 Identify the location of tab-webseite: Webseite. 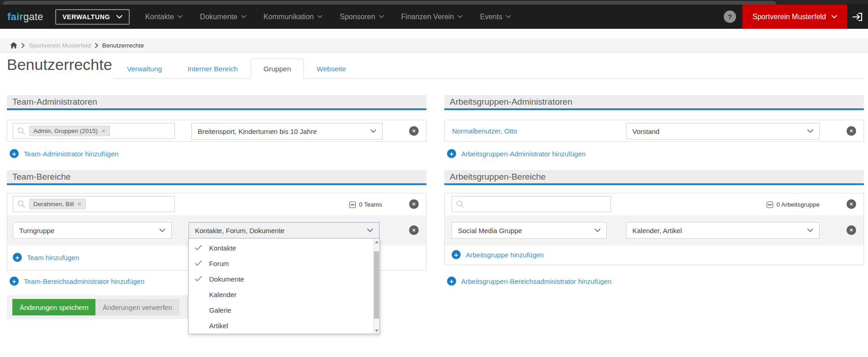
(331, 69).